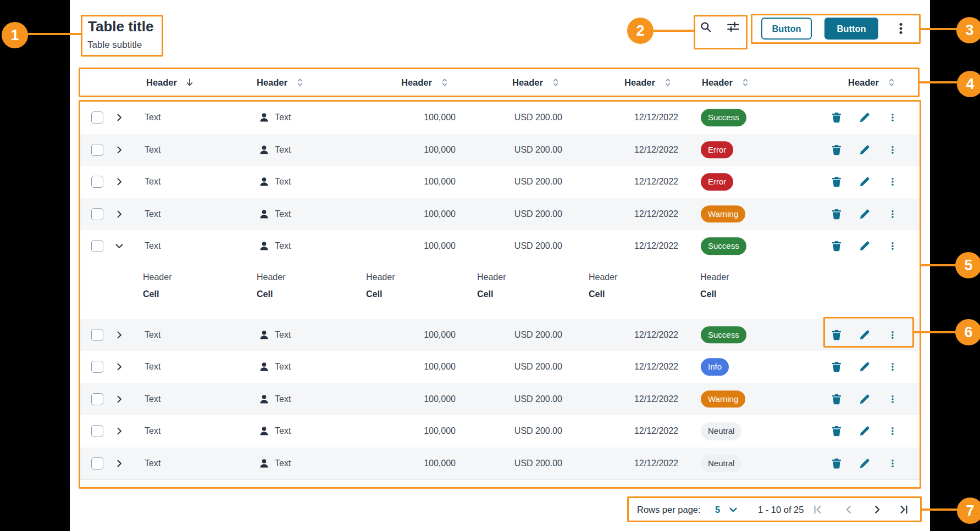  What do you see at coordinates (281, 82) in the screenshot?
I see `column-header-2: Header` at bounding box center [281, 82].